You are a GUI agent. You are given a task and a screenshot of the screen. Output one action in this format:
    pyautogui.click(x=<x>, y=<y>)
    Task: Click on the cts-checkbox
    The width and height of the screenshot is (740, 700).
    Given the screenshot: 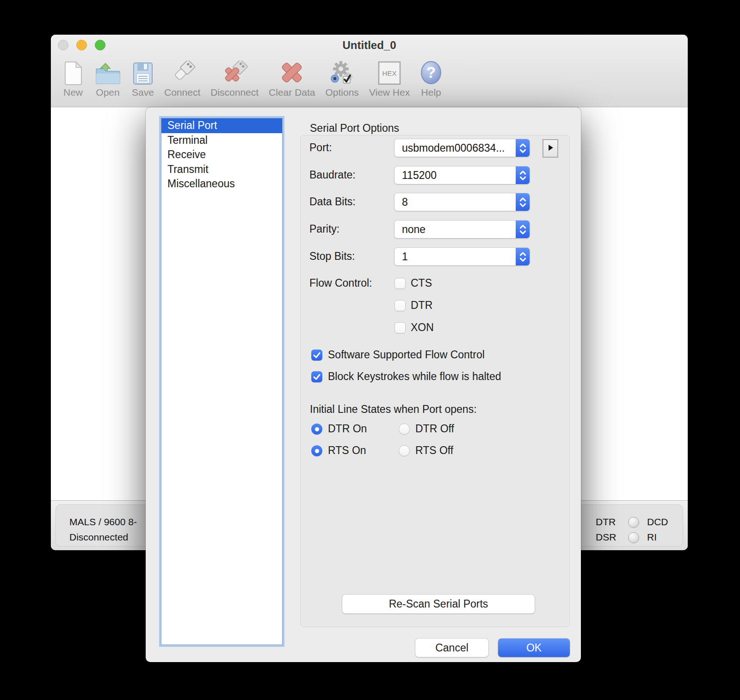 What is the action you would take?
    pyautogui.click(x=400, y=283)
    